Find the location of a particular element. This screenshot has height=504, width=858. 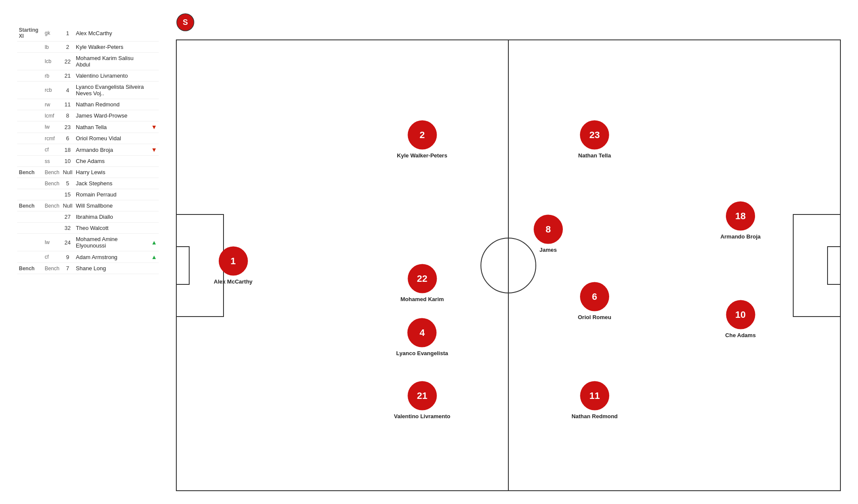

table-row: Bench5Jack Stephens is located at coordinates (88, 184).